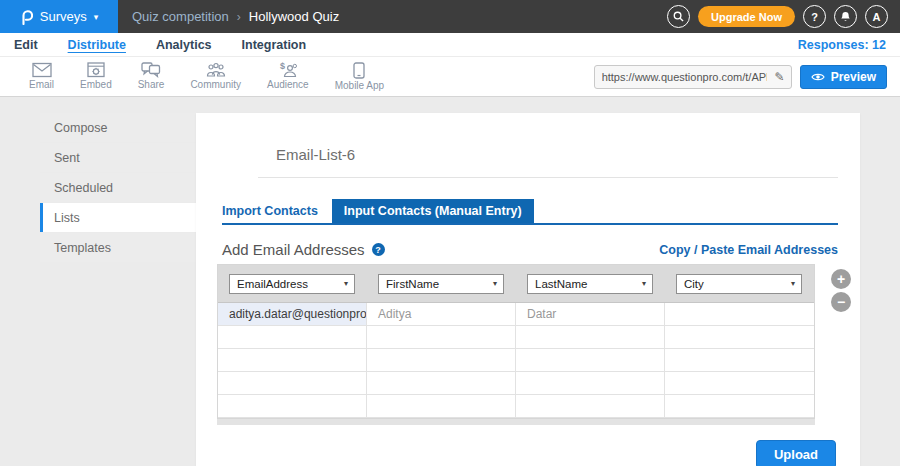 Image resolution: width=900 pixels, height=466 pixels. Describe the element at coordinates (216, 70) in the screenshot. I see `community-people-icon` at that location.